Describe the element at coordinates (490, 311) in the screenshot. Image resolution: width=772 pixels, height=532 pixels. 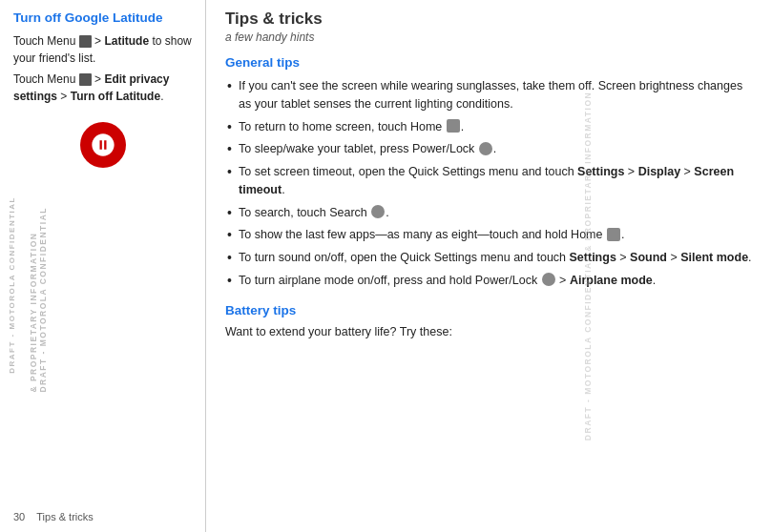
I see `battery-tips-heading: Battery tips` at that location.